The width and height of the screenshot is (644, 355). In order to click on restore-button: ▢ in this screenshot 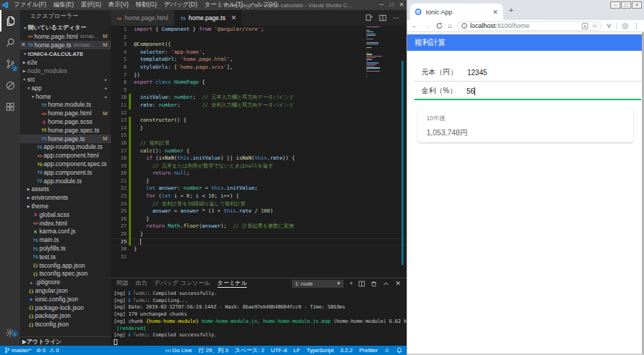, I will do `click(626, 5)`.